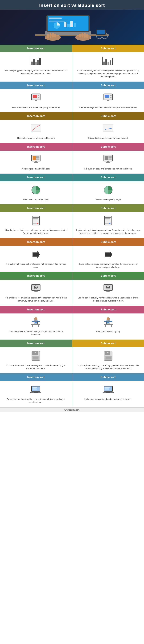 The image size is (144, 644). I want to click on section-11-insertion-content: Online: this sorting algorithm is able t…, so click(36, 394).